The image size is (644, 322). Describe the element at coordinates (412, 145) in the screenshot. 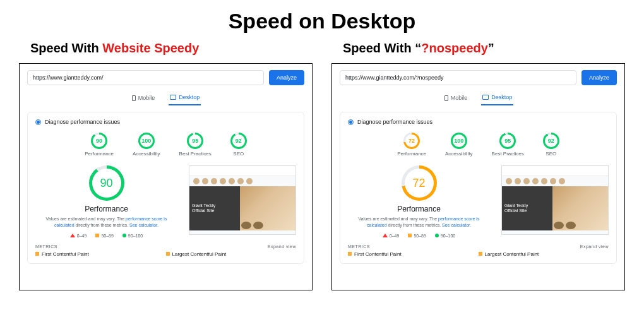

I see `score-item: 72Performance` at that location.